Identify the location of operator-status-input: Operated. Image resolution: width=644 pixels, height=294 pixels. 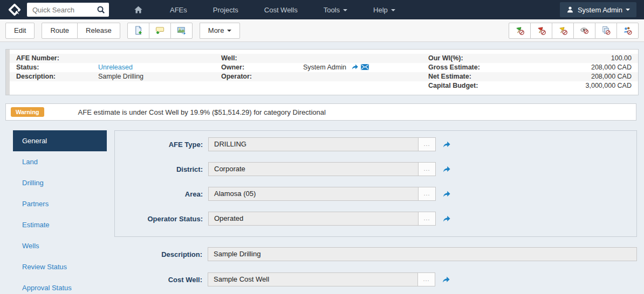
(313, 219).